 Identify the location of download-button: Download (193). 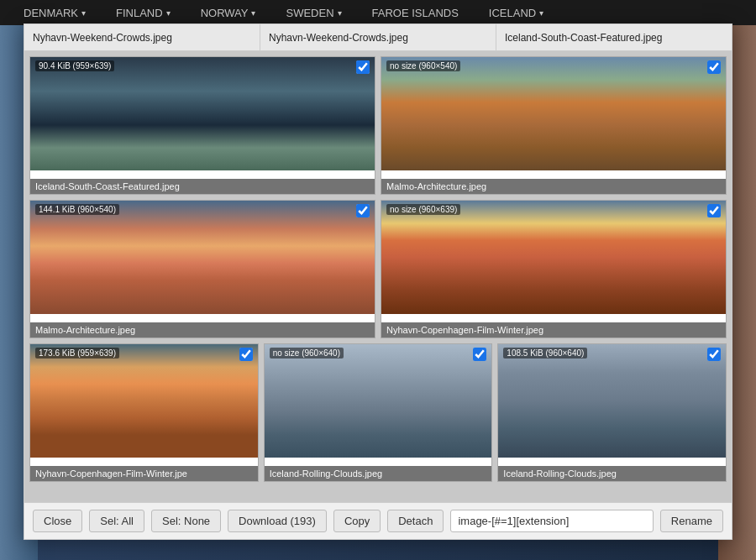
(277, 521).